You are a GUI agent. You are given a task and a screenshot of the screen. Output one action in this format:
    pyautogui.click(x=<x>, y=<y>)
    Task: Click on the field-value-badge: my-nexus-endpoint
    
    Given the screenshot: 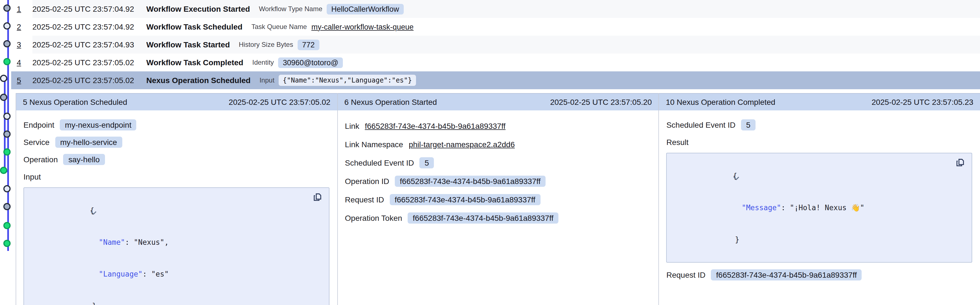 What is the action you would take?
    pyautogui.click(x=98, y=125)
    